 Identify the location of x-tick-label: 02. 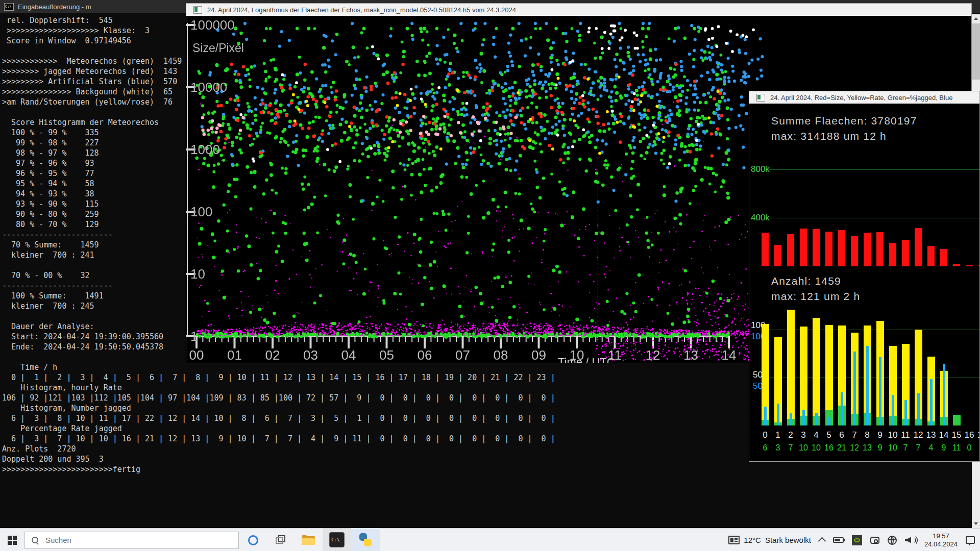
(273, 355).